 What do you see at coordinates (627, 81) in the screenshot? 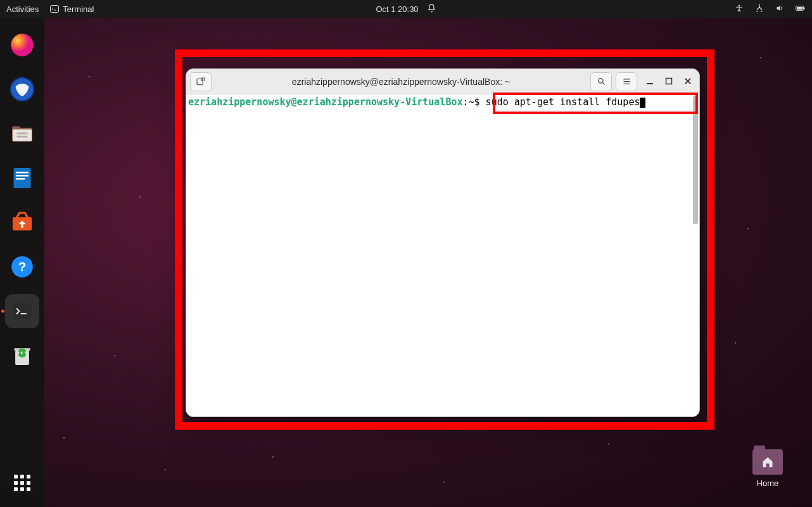
I see `hamburger-icon` at bounding box center [627, 81].